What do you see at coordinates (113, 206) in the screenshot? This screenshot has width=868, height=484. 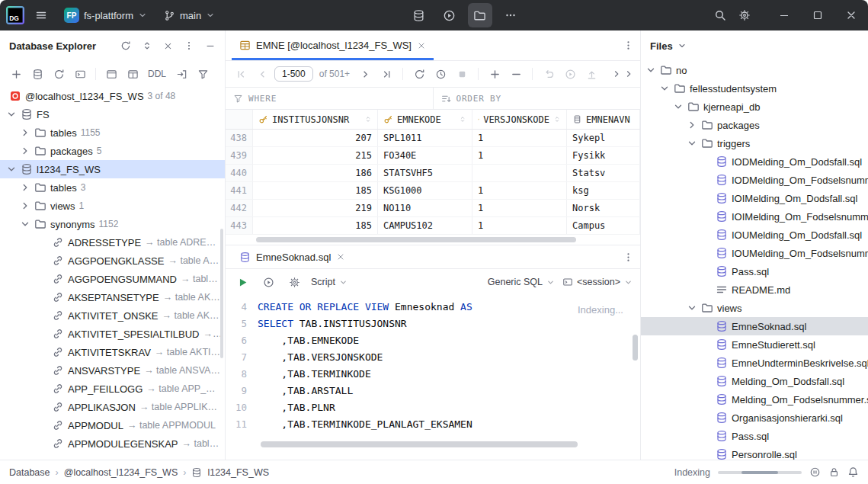 I see `db-node-group: views 1` at bounding box center [113, 206].